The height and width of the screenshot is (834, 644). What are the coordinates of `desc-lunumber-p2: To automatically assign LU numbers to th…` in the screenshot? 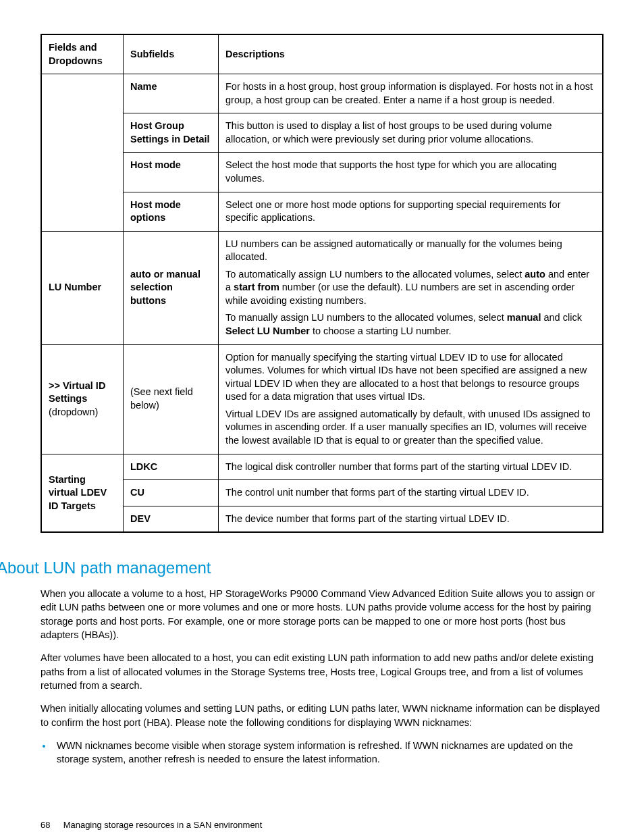 It's located at (410, 288).